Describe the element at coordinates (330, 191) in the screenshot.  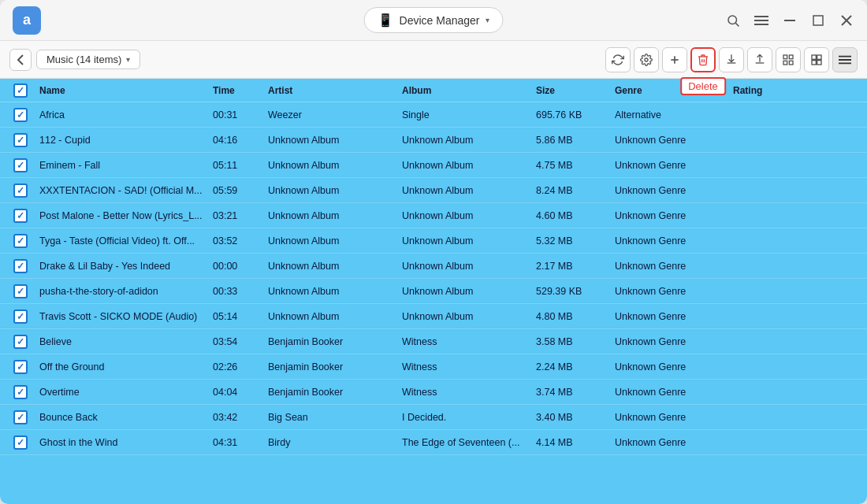
I see `row-artist-3: Unknown Album` at that location.